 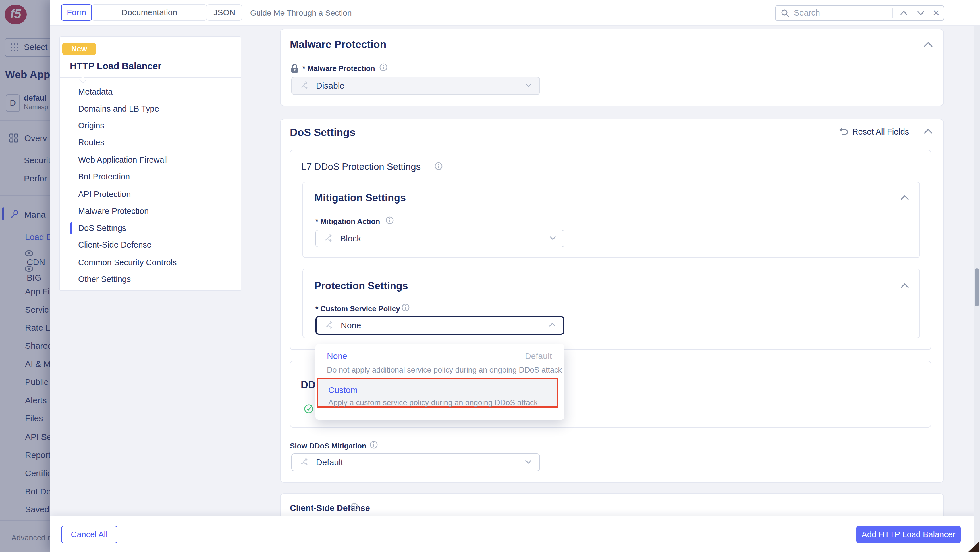 I want to click on mouse-cursor, so click(x=974, y=547).